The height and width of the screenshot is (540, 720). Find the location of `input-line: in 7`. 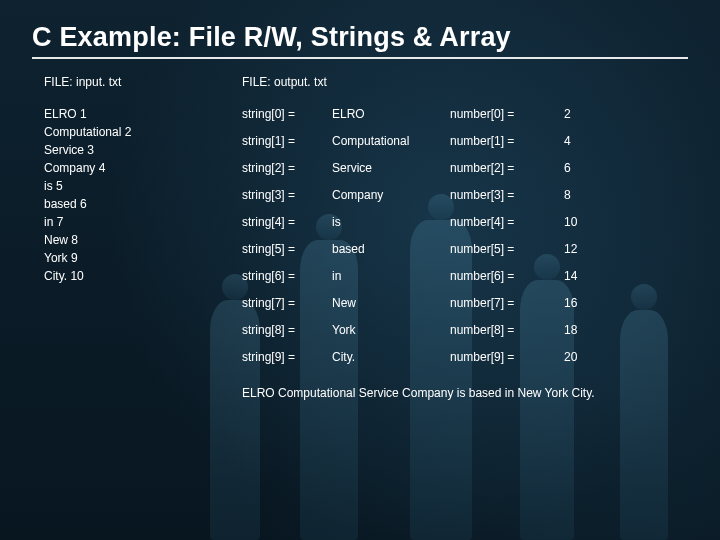

input-line: in 7 is located at coordinates (119, 222).